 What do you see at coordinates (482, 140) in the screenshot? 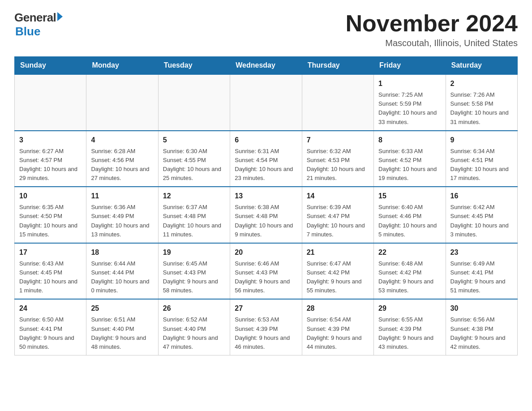
I see `day-number: 9` at bounding box center [482, 140].